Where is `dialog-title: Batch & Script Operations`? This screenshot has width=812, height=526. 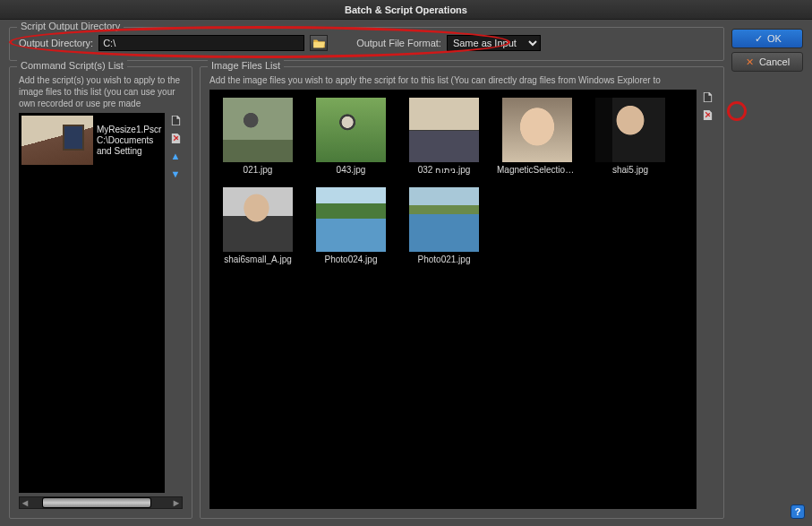 dialog-title: Batch & Script Operations is located at coordinates (406, 10).